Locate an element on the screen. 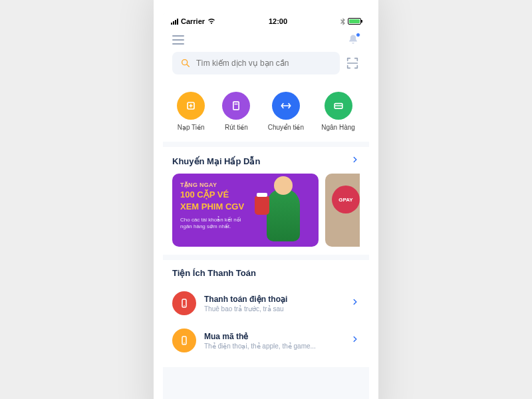  search-icon is located at coordinates (186, 63).